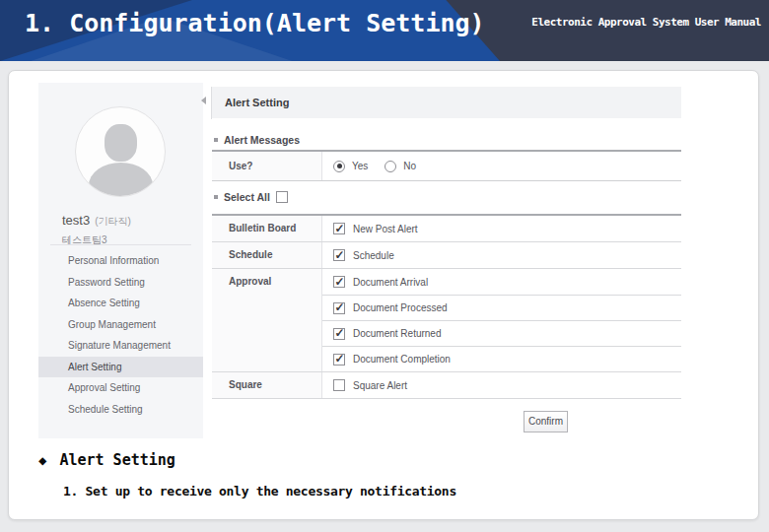 The image size is (769, 532). Describe the element at coordinates (502, 255) in the screenshot. I see `option-schedule: Schedule` at that location.